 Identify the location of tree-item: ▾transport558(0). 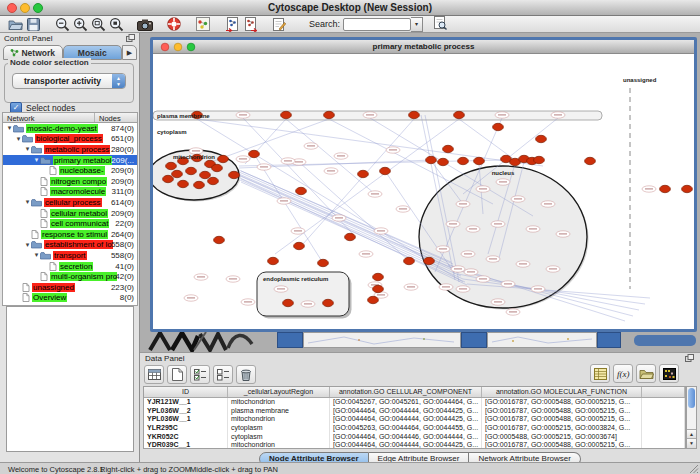
(70, 256).